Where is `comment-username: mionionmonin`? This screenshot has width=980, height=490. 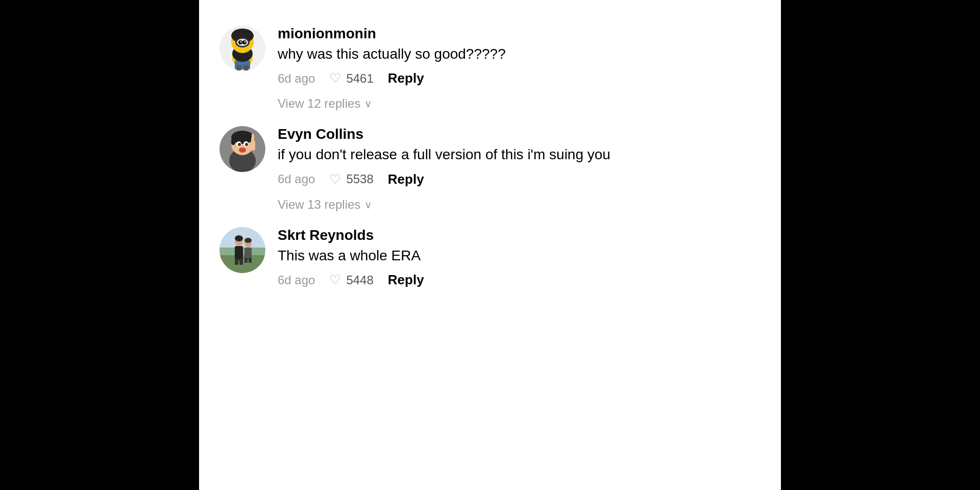
comment-username: mionionmonin is located at coordinates (519, 34).